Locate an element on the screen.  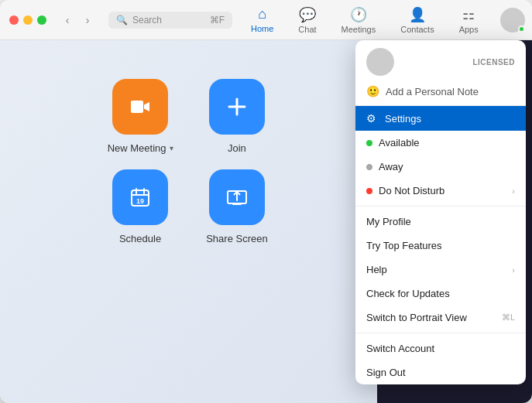
check-updates-label: Check for Updates is located at coordinates (408, 294).